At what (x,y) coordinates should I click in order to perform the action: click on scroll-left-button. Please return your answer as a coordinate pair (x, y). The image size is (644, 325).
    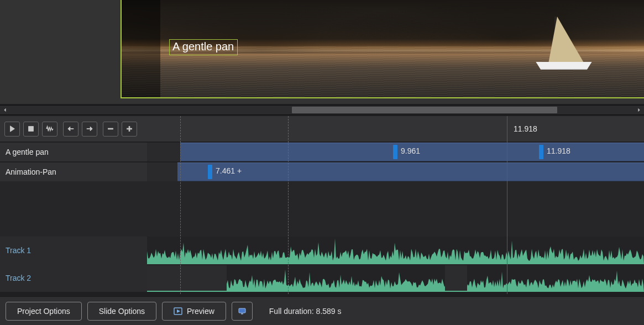
    Looking at the image, I should click on (5, 110).